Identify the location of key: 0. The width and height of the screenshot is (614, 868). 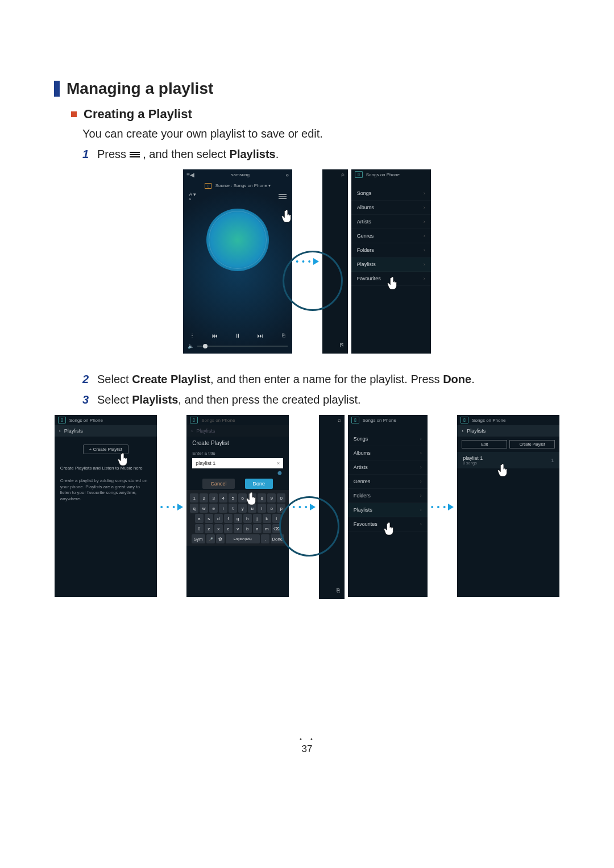
(281, 498).